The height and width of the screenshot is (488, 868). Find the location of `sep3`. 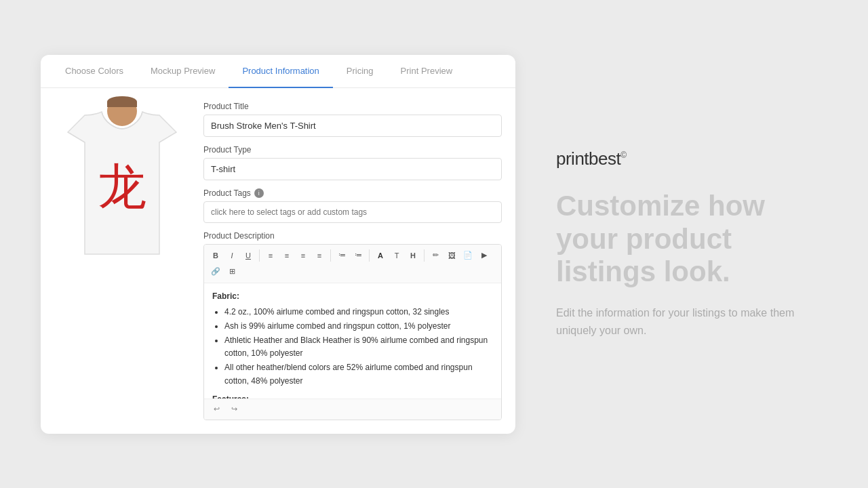

sep3 is located at coordinates (369, 256).